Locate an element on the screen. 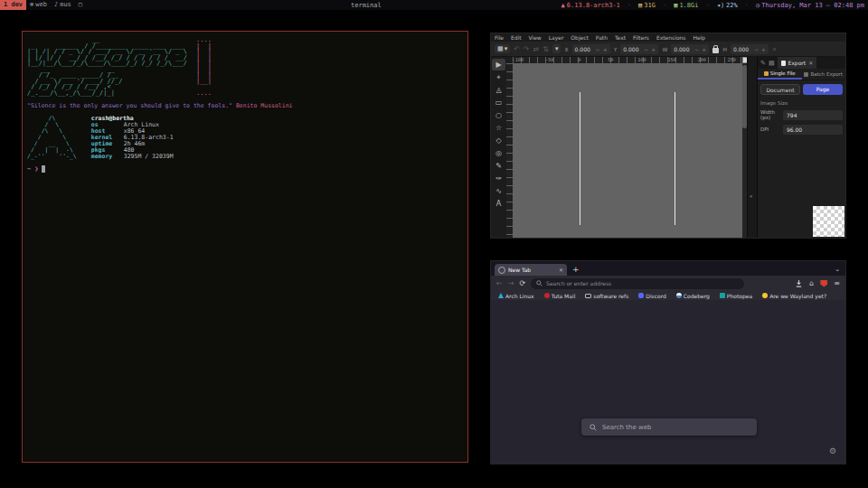 The width and height of the screenshot is (868, 488). bookmark-folder-software-refs: software refs is located at coordinates (607, 296).